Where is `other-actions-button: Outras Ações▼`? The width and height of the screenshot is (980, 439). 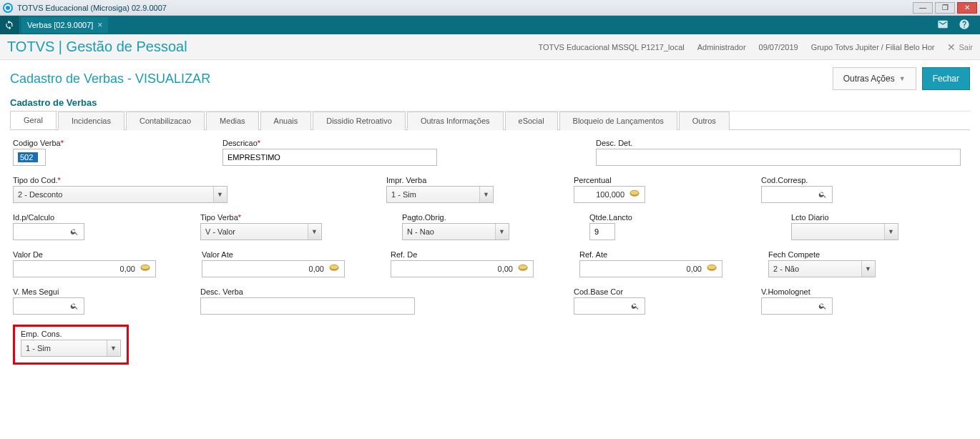 other-actions-button: Outras Ações▼ is located at coordinates (874, 79).